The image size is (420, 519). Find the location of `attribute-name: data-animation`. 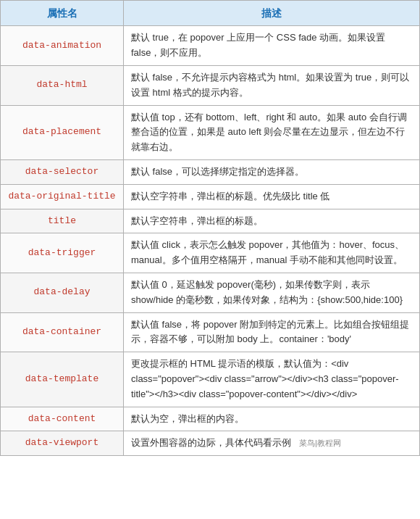

attribute-name: data-animation is located at coordinates (62, 46).